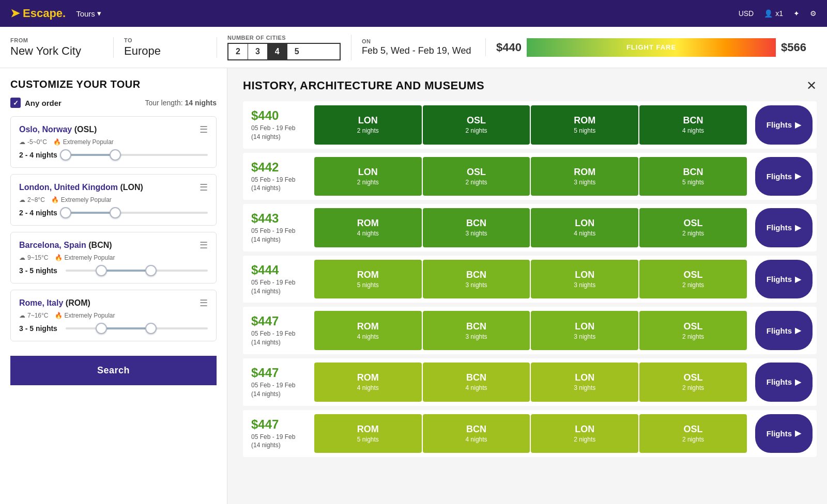 The image size is (827, 504). Describe the element at coordinates (33, 142) in the screenshot. I see `temp-item-0: ☁ -5~0°C` at that location.